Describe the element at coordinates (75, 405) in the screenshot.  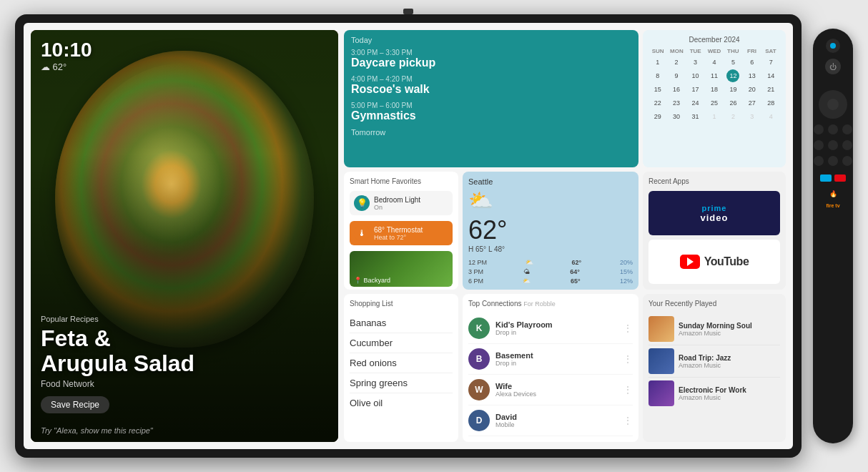
I see `save-recipe-button: Save Recipe` at that location.